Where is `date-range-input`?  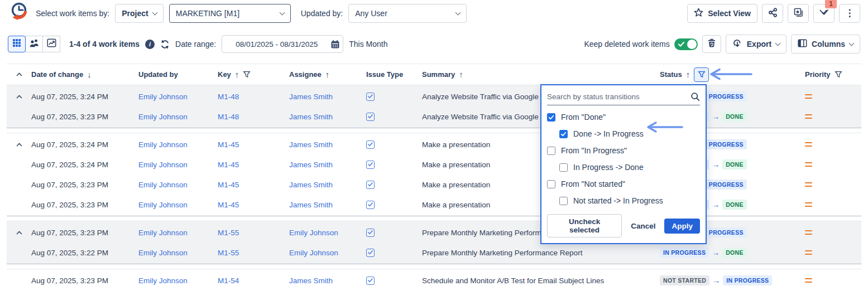 date-range-input is located at coordinates (282, 44).